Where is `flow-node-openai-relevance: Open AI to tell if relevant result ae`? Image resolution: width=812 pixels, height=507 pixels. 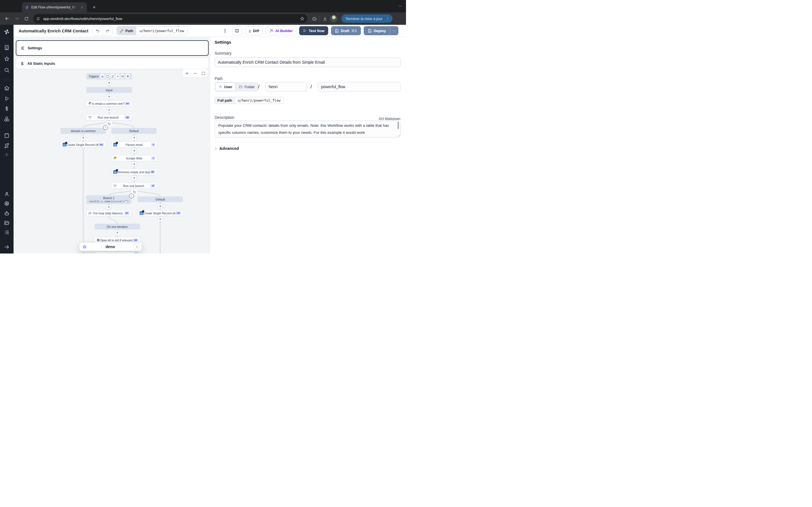 flow-node-openai-relevance: Open AI to tell if relevant result ae is located at coordinates (117, 240).